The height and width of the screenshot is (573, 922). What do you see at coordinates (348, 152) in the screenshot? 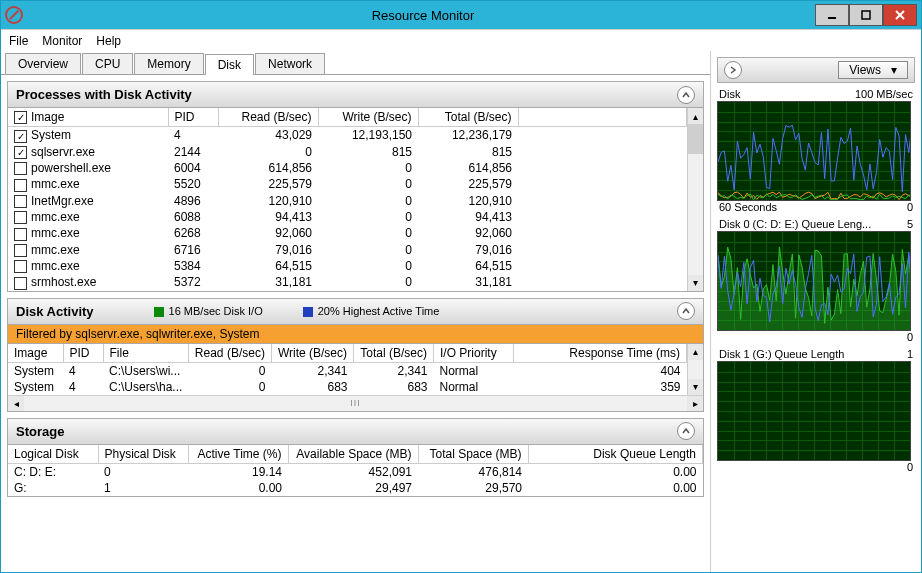
I see `table-row: ✓sqlservr.exe 21440815815` at bounding box center [348, 152].